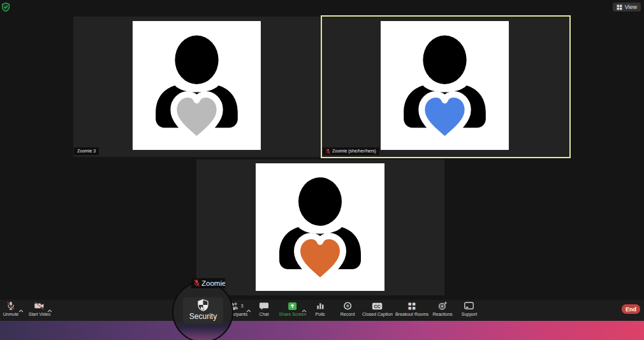 This screenshot has height=340, width=644. What do you see at coordinates (631, 7) in the screenshot?
I see `view-button-label: View` at bounding box center [631, 7].